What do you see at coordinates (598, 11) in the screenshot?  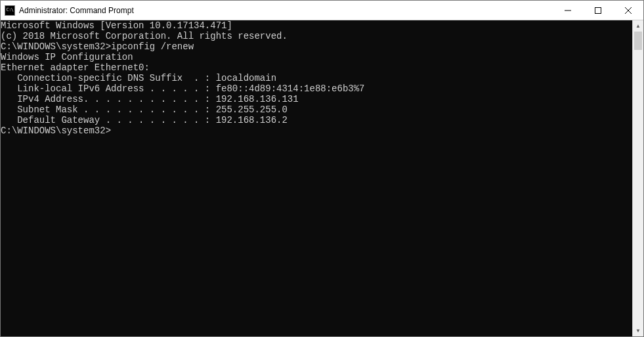 I see `maximize-button` at bounding box center [598, 11].